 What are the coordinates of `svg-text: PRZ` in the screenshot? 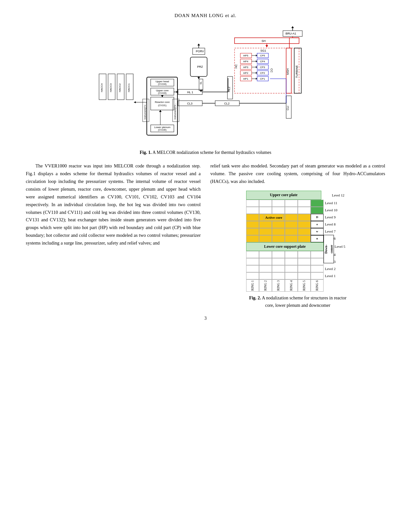 It's located at (200, 67).